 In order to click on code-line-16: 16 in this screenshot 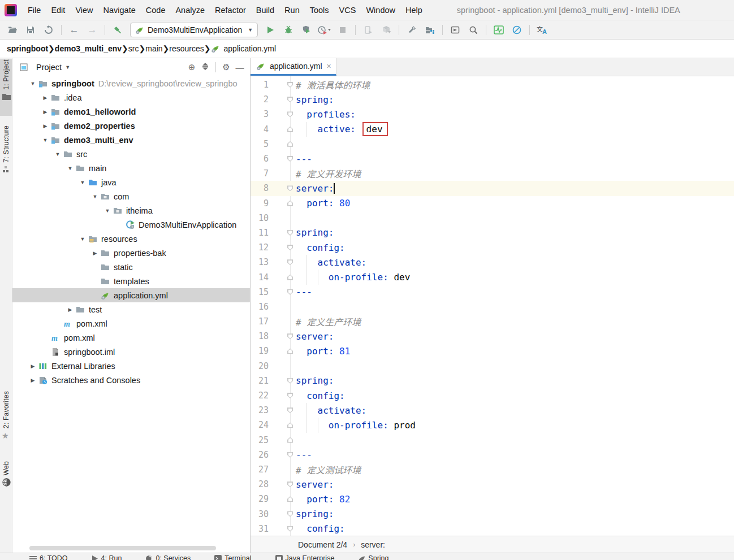, I will do `click(492, 307)`.